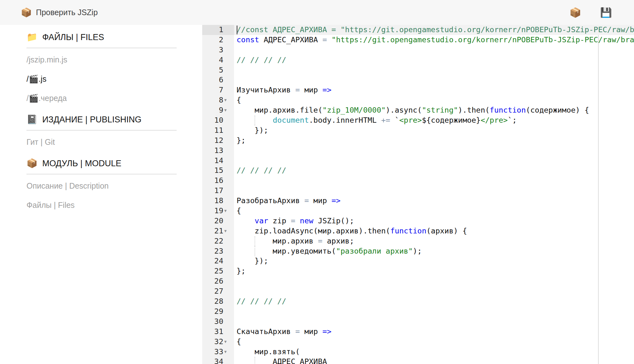 This screenshot has height=364, width=634. What do you see at coordinates (114, 98) in the screenshot?
I see `sidebar-item: /🎬.череда` at bounding box center [114, 98].